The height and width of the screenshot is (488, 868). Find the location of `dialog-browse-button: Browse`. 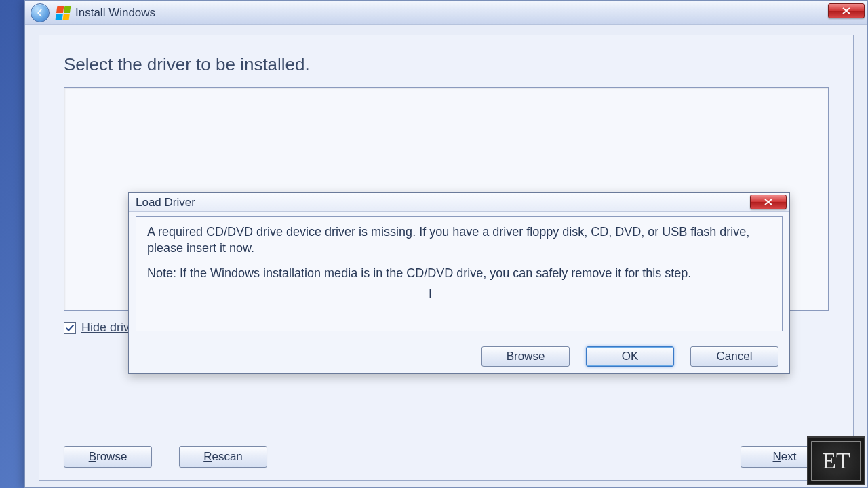

dialog-browse-button: Browse is located at coordinates (526, 357).